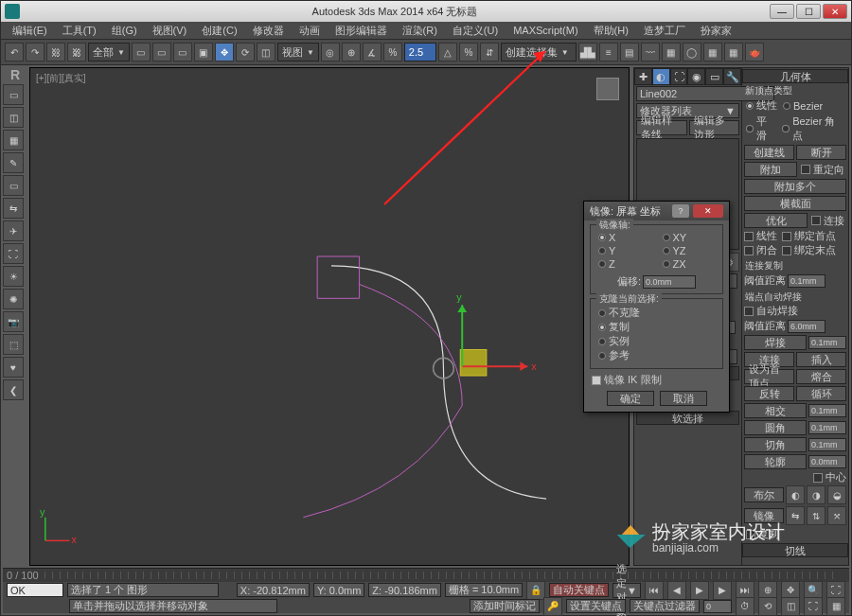 This screenshot has width=852, height=616. I want to click on create-line-btn: 创建线, so click(769, 152).